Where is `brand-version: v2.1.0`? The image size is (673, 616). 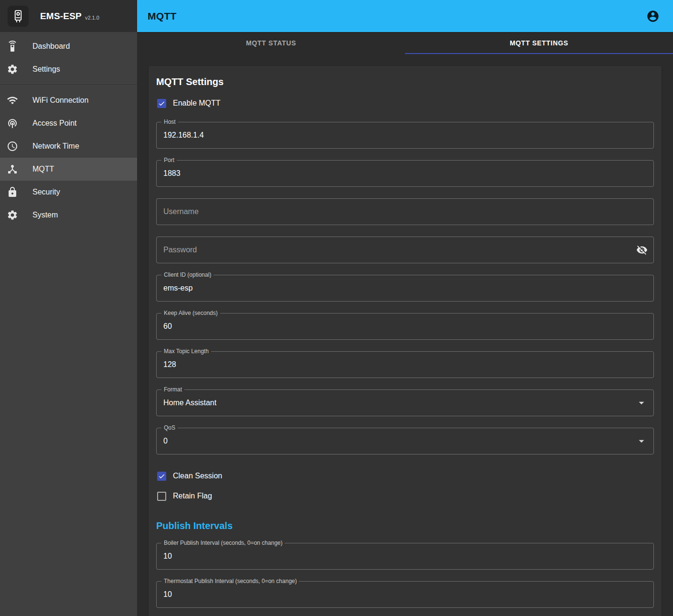 brand-version: v2.1.0 is located at coordinates (92, 16).